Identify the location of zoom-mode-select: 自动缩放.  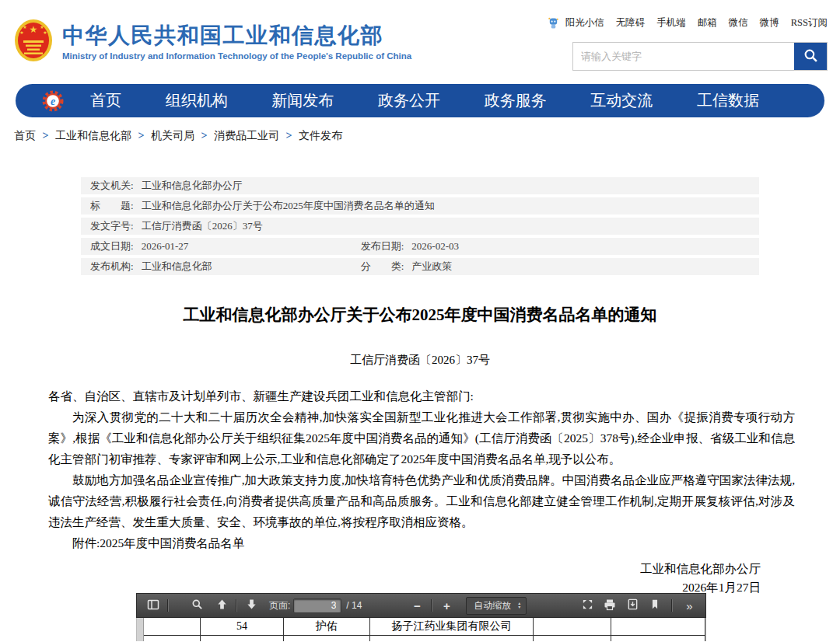
(496, 606).